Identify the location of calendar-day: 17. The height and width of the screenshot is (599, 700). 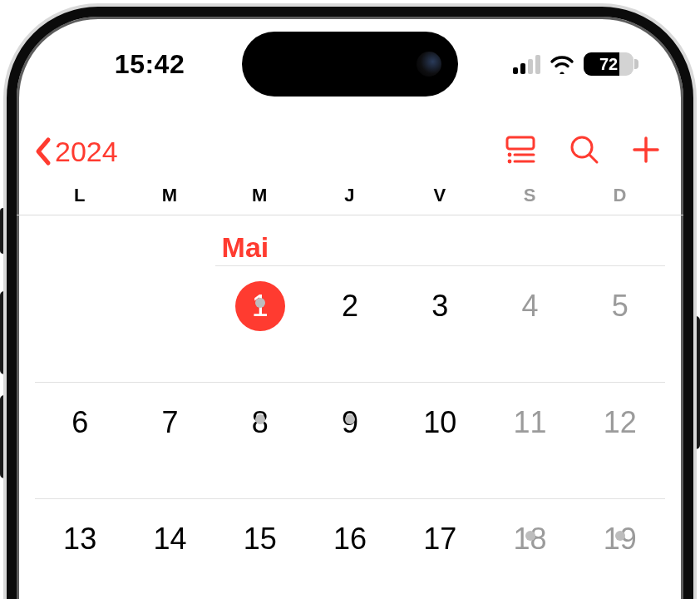
(440, 532).